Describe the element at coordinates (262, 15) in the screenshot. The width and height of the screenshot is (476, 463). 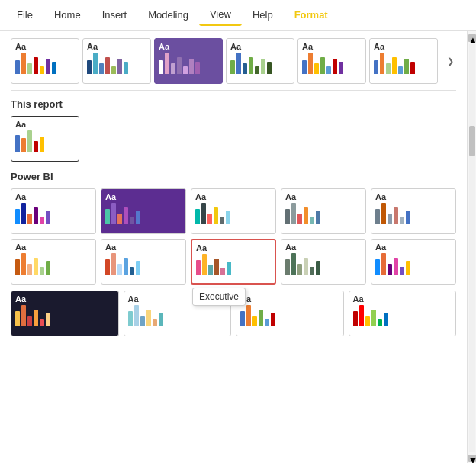
I see `menu-help: Help` at that location.